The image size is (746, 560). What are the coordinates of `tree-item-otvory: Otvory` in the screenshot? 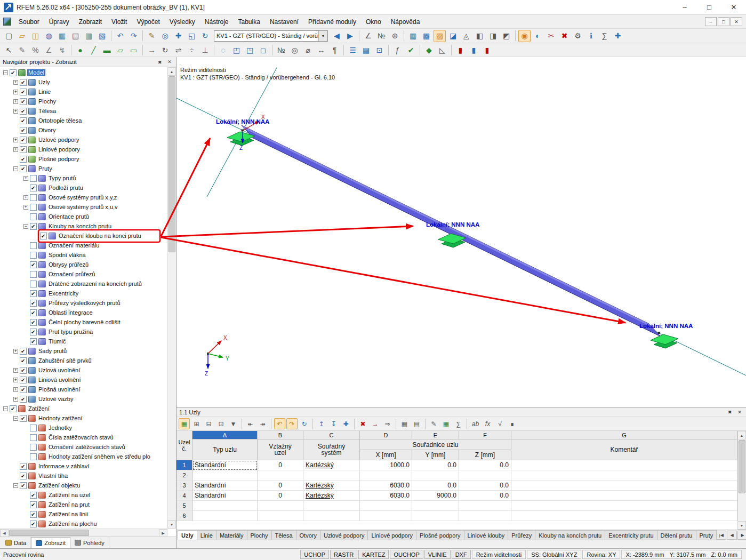 It's located at (84, 130).